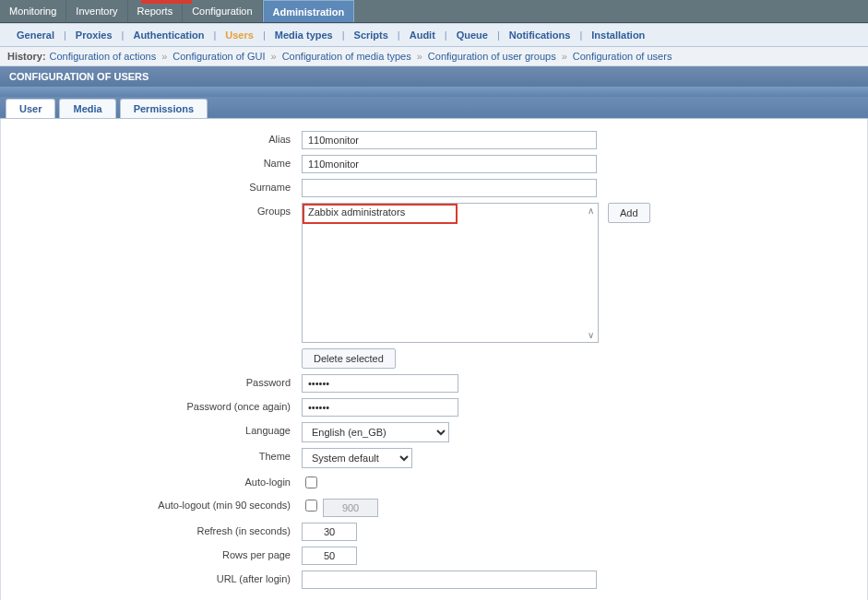 The height and width of the screenshot is (600, 868). Describe the element at coordinates (434, 11) in the screenshot. I see `main-nav: Monitoring Inventory Reports Configurati…` at that location.